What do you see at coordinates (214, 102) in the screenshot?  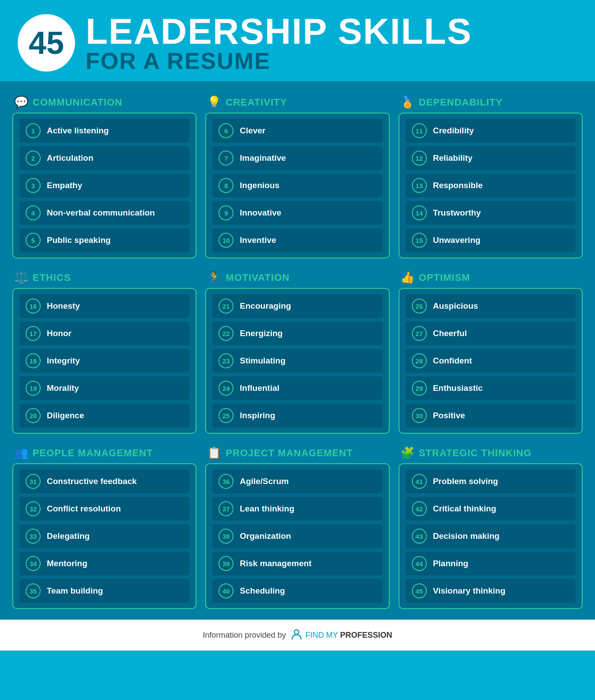 I see `creativity-icon: 💡` at bounding box center [214, 102].